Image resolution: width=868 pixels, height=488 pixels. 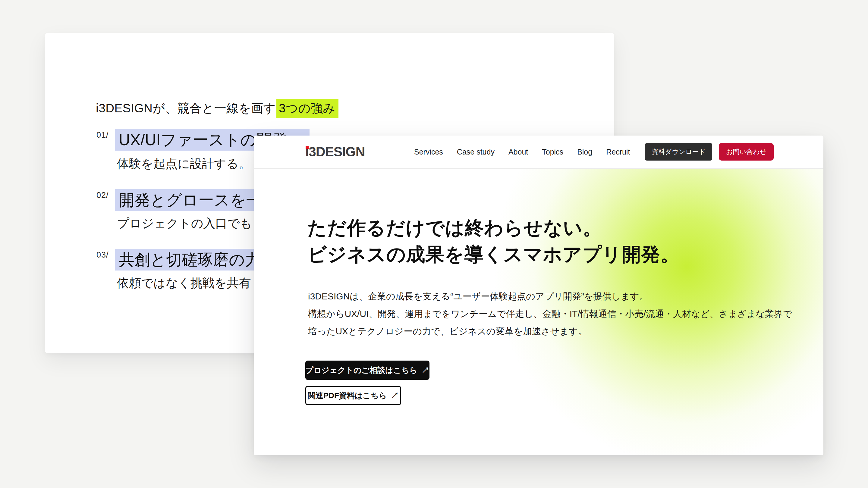 What do you see at coordinates (307, 152) in the screenshot?
I see `logo-letter-i: i` at bounding box center [307, 152].